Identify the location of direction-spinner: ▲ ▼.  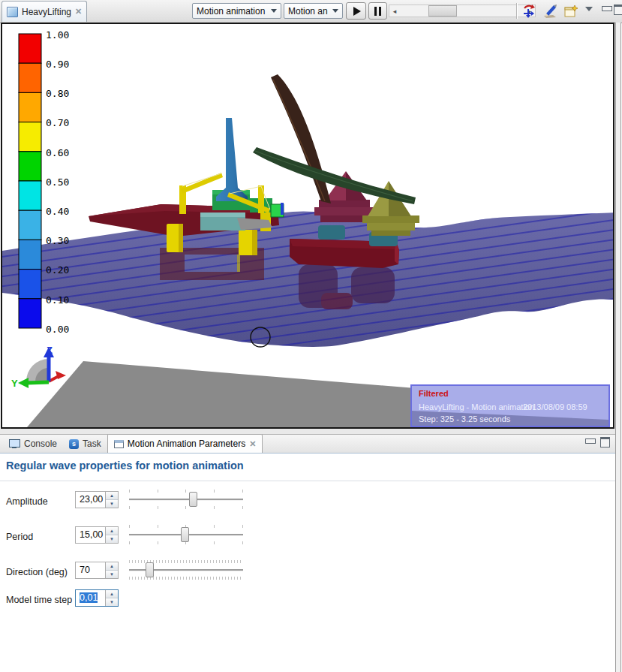
(111, 571).